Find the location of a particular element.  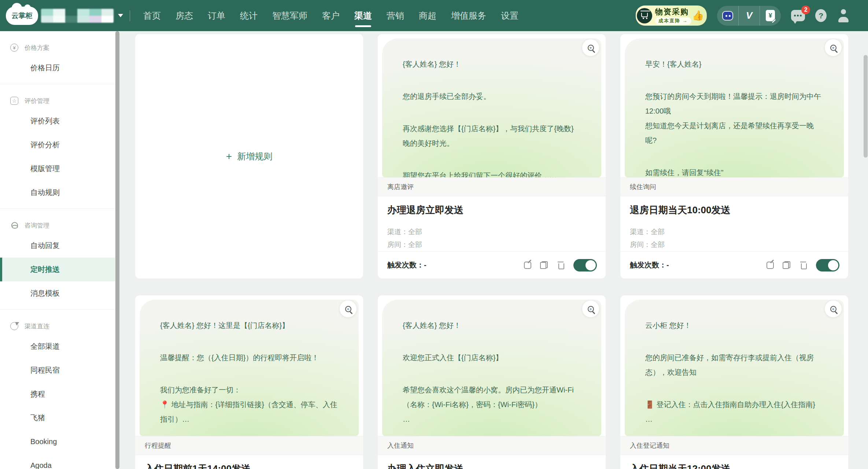

globe-send-icon is located at coordinates (14, 326).